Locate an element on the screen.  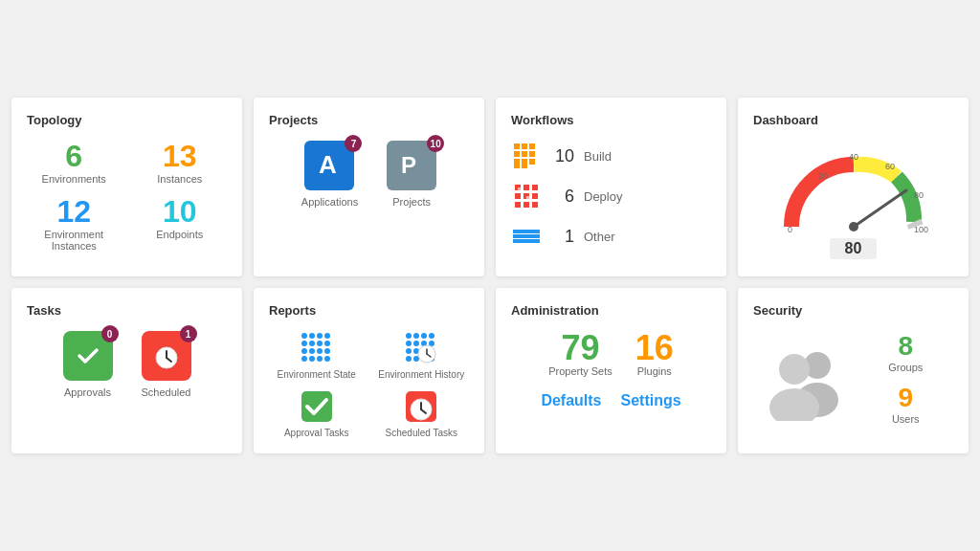
gauge-value: 80 is located at coordinates (854, 249).